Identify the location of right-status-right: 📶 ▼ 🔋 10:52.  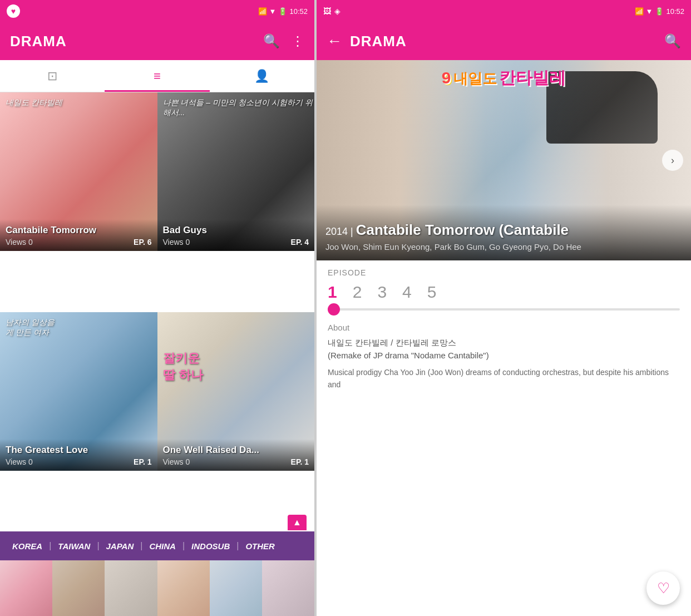
(660, 11).